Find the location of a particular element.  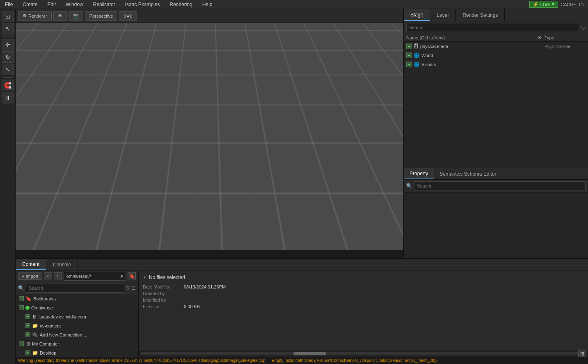

desktop-label: Desktop is located at coordinates (87, 353).